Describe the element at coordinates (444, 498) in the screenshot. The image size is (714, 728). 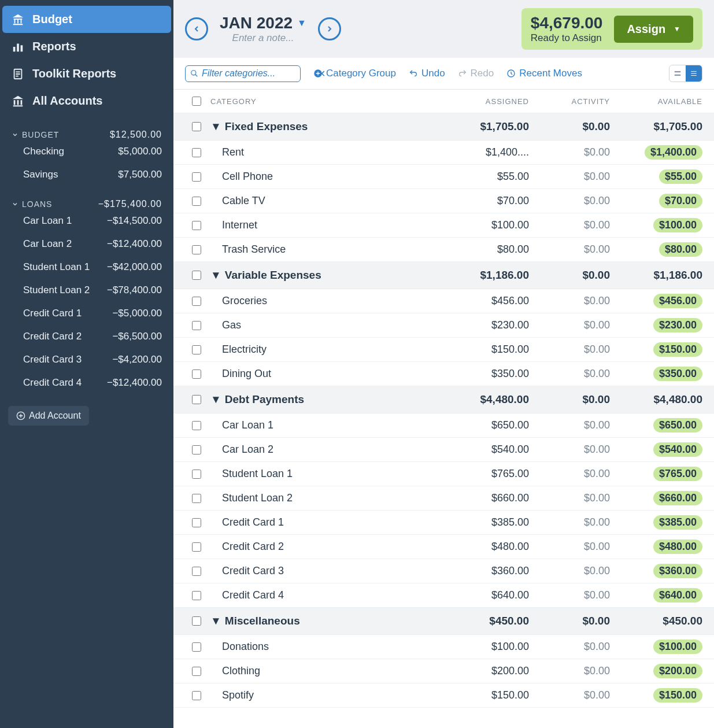
I see `category-row: Student Loan 2$660.00$0.00$660.00` at that location.